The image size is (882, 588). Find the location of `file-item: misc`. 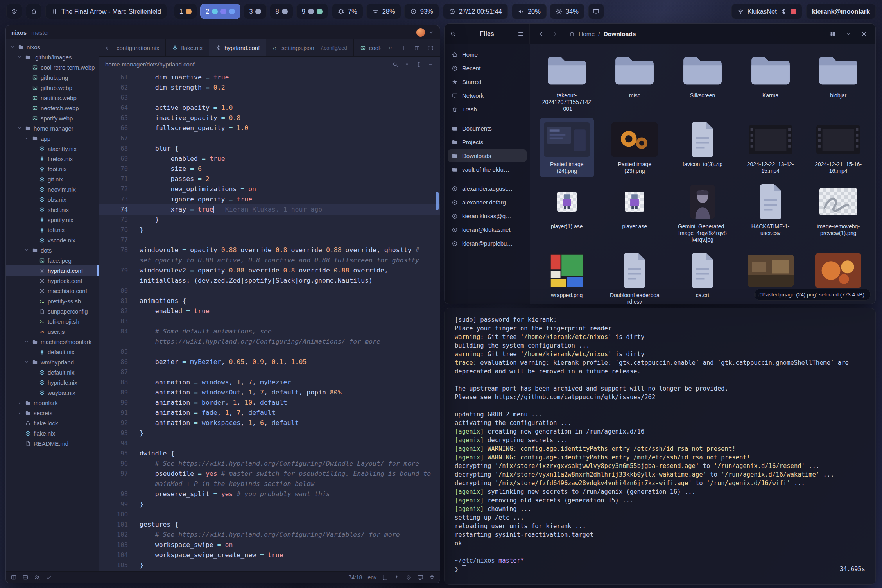

file-item: misc is located at coordinates (635, 82).